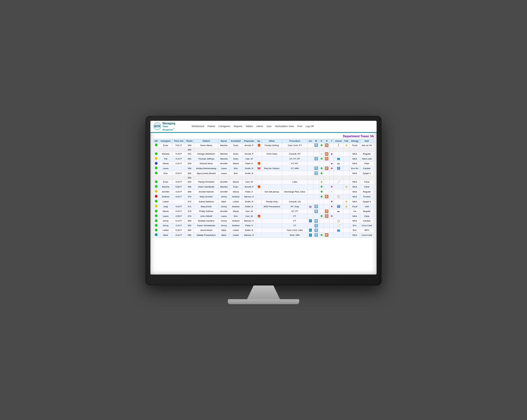 The height and width of the screenshot is (420, 527). What do you see at coordinates (238, 126) in the screenshot?
I see `nav-reports: Reports` at bounding box center [238, 126].